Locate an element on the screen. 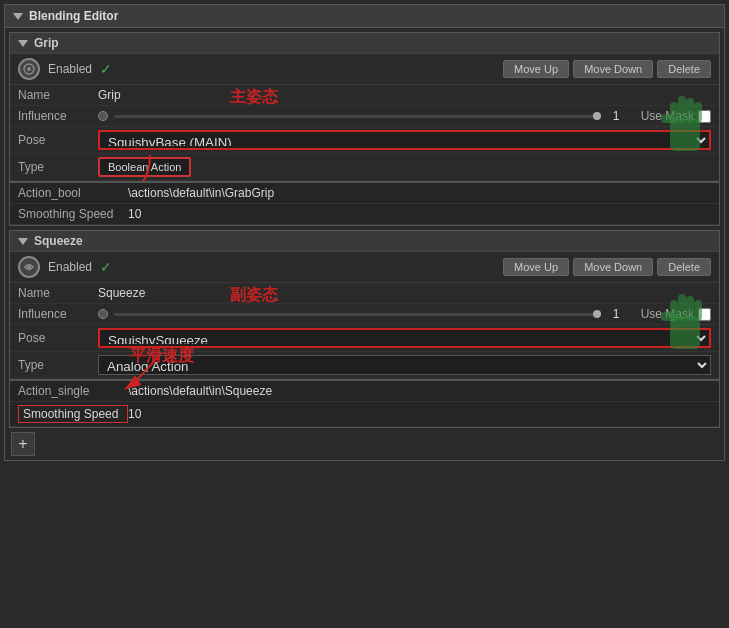 The height and width of the screenshot is (628, 729). squeeze-smoothing-row: Smoothing Speed 10 is located at coordinates (364, 414).